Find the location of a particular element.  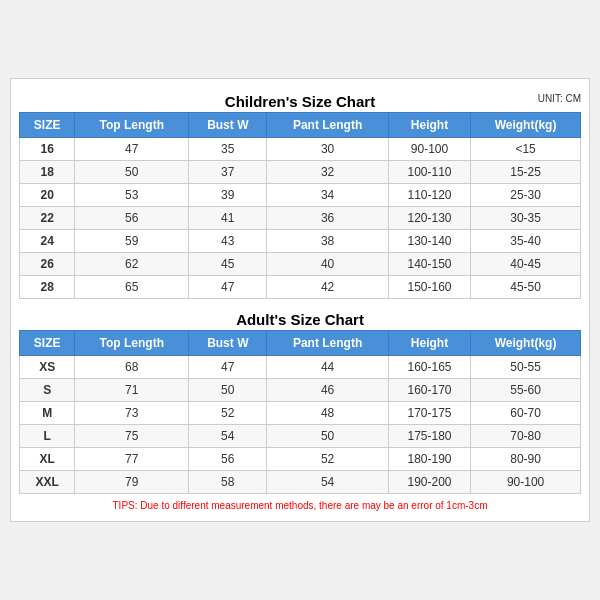

table-cell: 55-60 is located at coordinates (526, 390).